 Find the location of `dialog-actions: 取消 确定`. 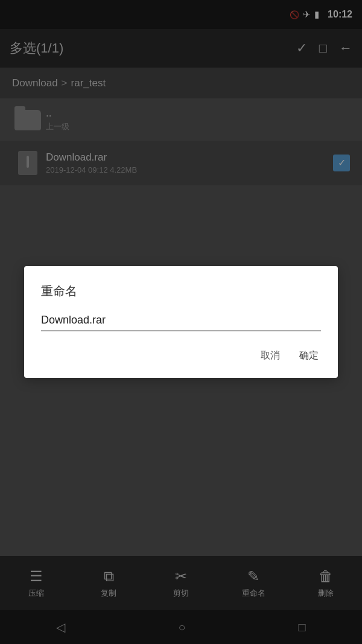

dialog-actions: 取消 确定 is located at coordinates (181, 356).